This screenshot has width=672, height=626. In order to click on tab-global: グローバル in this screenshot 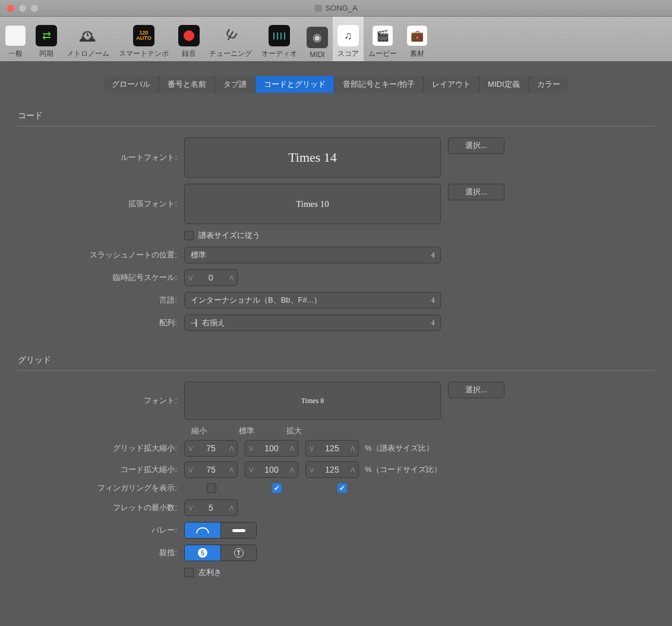, I will do `click(131, 84)`.